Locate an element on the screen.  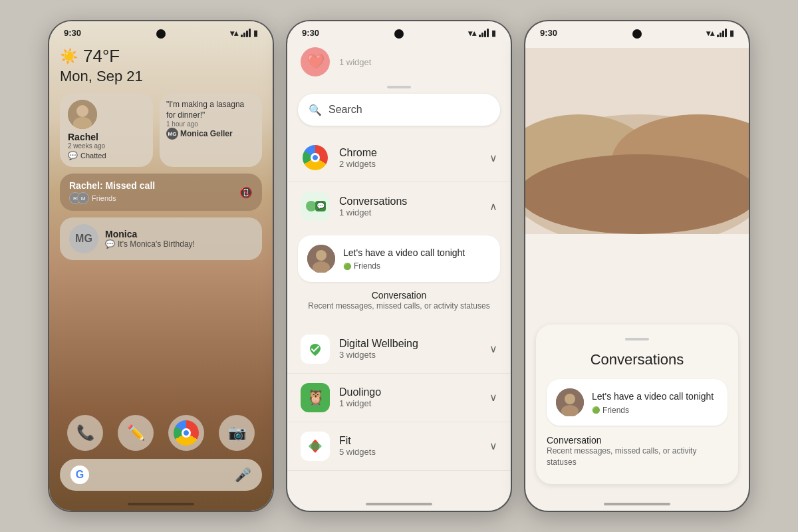
partial-app-icon: ❤️ is located at coordinates (315, 62).